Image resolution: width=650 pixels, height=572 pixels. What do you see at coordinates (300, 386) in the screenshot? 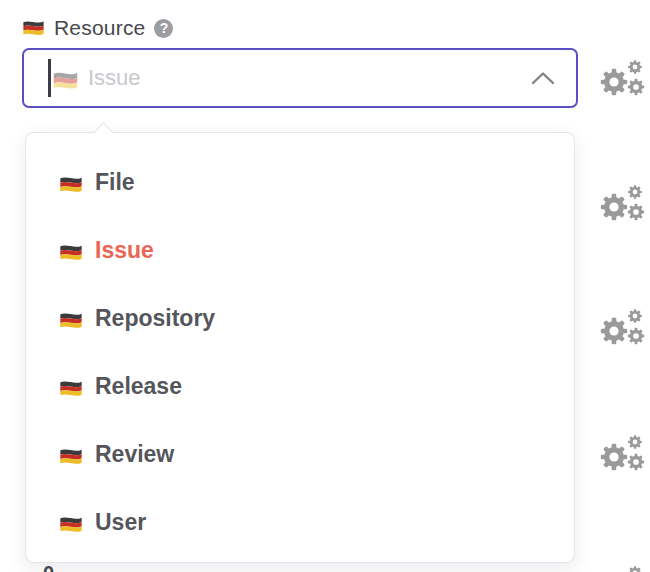
I see `option-release: Release` at bounding box center [300, 386].